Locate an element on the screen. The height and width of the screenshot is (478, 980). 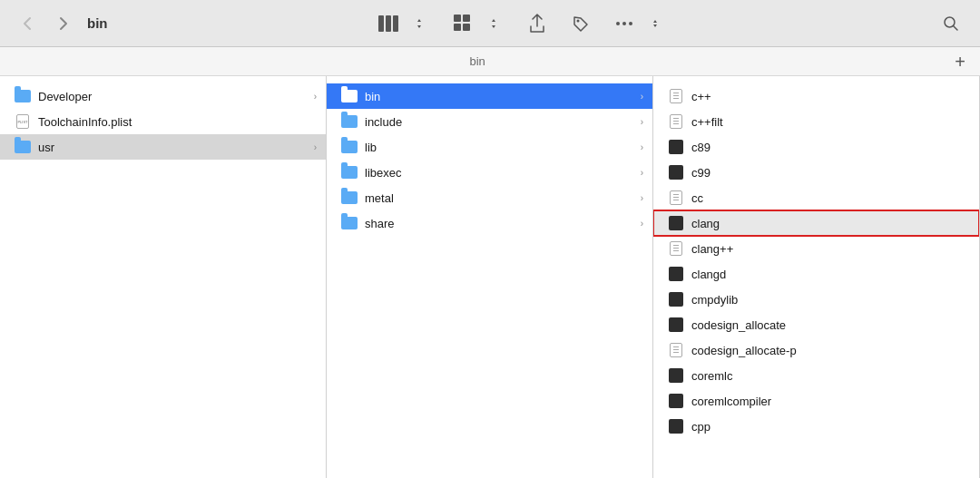
nav-controls: bin is located at coordinates (62, 24).